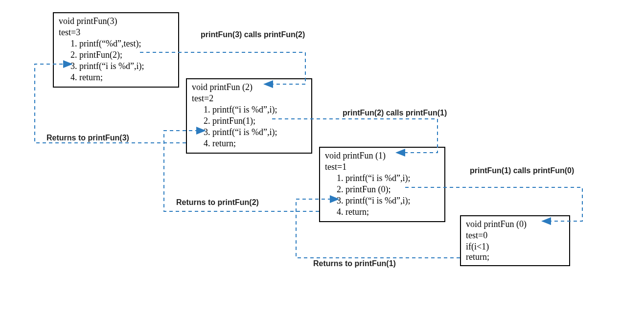 This screenshot has width=644, height=318. What do you see at coordinates (253, 35) in the screenshot?
I see `label-call-3-2: printFun(3) calls printFun(2)` at bounding box center [253, 35].